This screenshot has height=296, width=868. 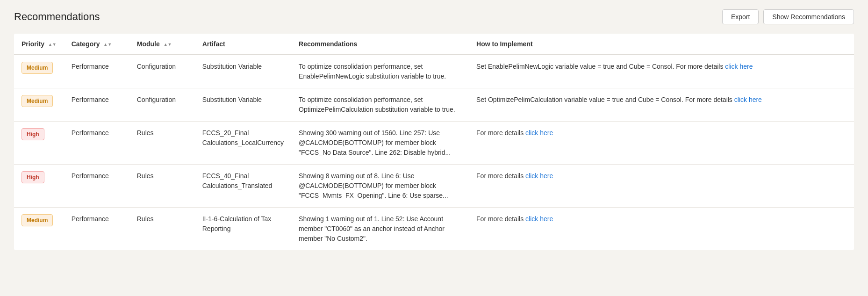 I want to click on col-header-module: Module ▲▼, so click(x=162, y=44).